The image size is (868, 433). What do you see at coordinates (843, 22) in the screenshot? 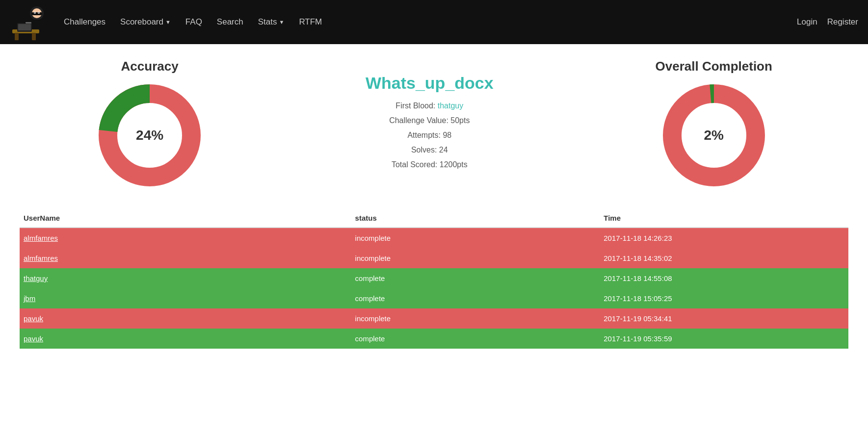
I see `nav-register: Register` at bounding box center [843, 22].